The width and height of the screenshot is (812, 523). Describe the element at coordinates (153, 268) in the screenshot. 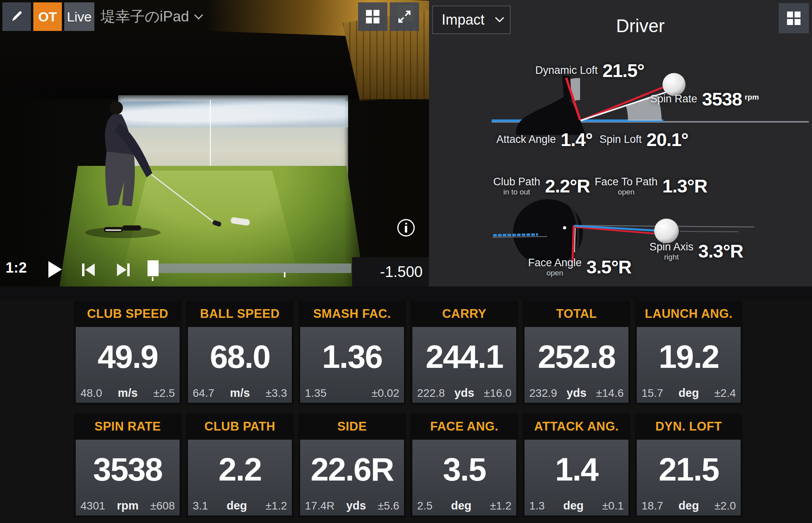

I see `scrubber-handle` at that location.